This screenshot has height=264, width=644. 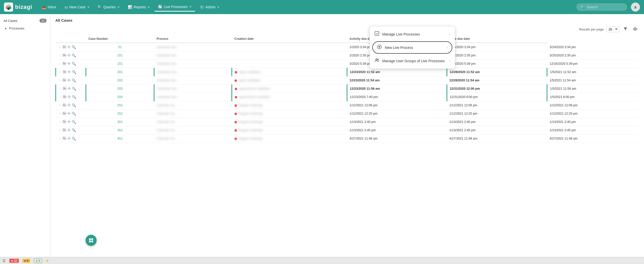 What do you see at coordinates (175, 7) in the screenshot?
I see `nav-live-processes: 🔄 Live Processes ▼` at bounding box center [175, 7].